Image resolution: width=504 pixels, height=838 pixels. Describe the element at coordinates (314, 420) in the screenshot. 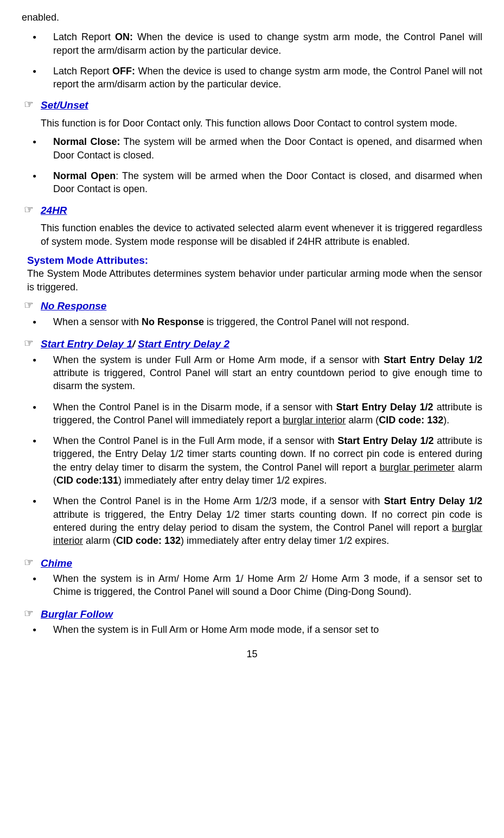

I see `ed-b2-ul: burglar interior` at that location.